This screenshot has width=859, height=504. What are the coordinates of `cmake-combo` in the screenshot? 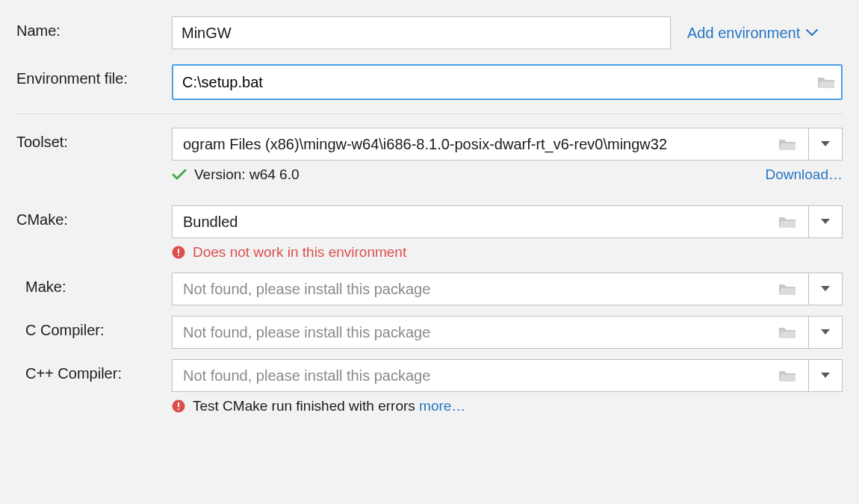 It's located at (507, 222).